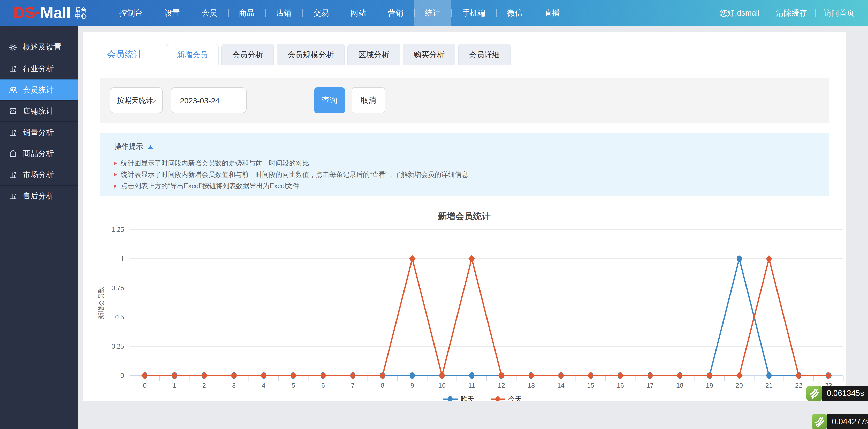 This screenshot has height=429, width=868. I want to click on svg-text: 6, so click(323, 386).